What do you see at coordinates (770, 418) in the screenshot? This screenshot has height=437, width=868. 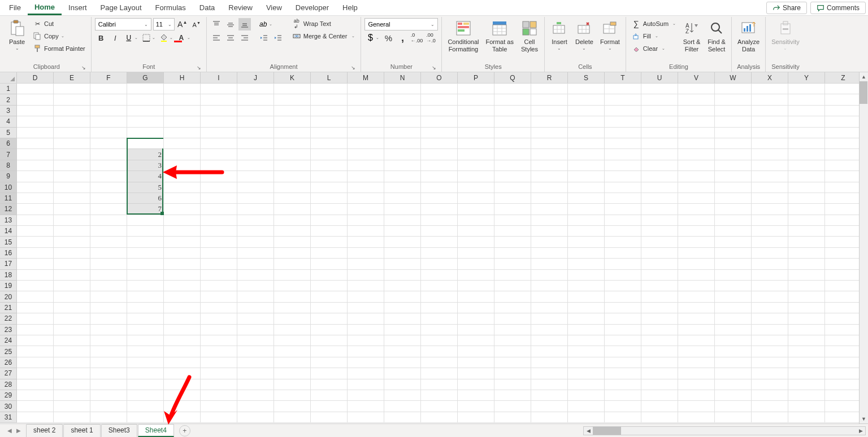 I see `cell-X31` at bounding box center [770, 418].